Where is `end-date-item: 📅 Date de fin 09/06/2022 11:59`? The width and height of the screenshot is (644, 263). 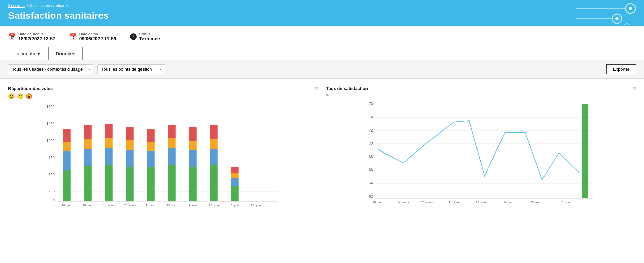
end-date-item: 📅 Date de fin 09/06/2022 11:59 is located at coordinates (93, 37).